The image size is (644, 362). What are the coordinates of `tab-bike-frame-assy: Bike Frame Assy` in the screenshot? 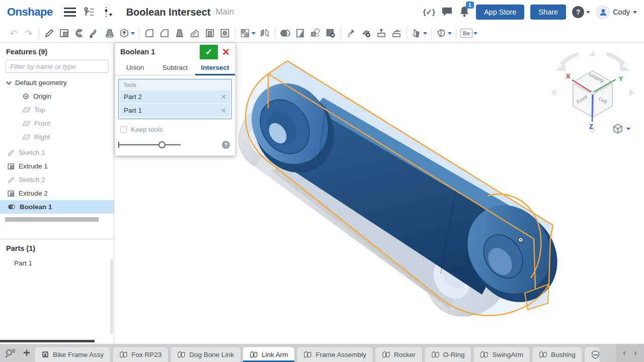 It's located at (72, 354).